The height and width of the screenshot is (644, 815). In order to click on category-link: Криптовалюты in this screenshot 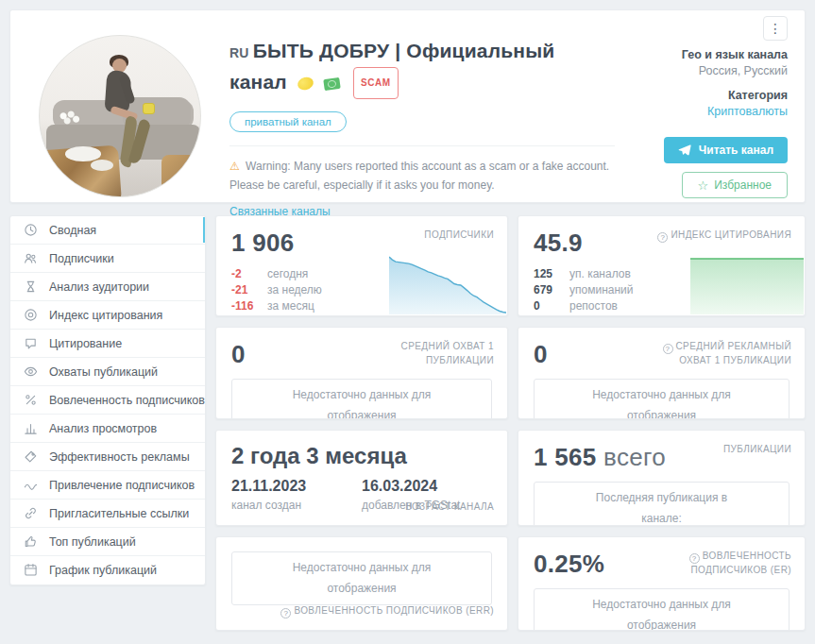, I will do `click(725, 111)`.